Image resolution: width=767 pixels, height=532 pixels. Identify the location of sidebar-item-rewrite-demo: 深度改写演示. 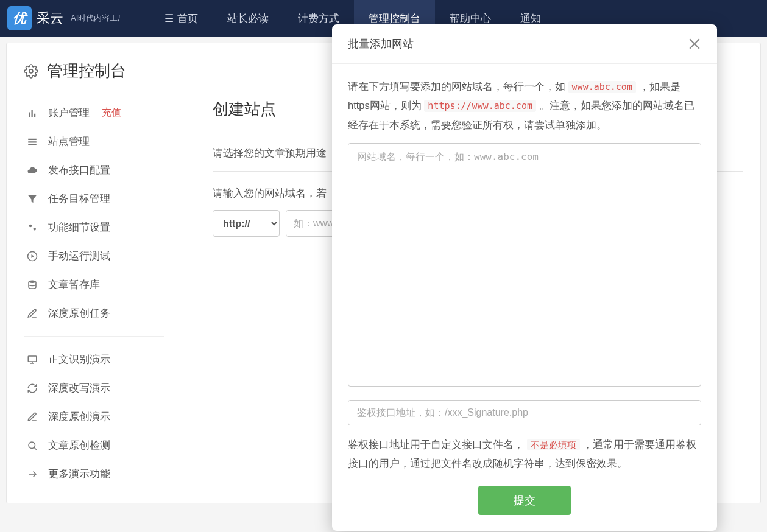
(94, 388).